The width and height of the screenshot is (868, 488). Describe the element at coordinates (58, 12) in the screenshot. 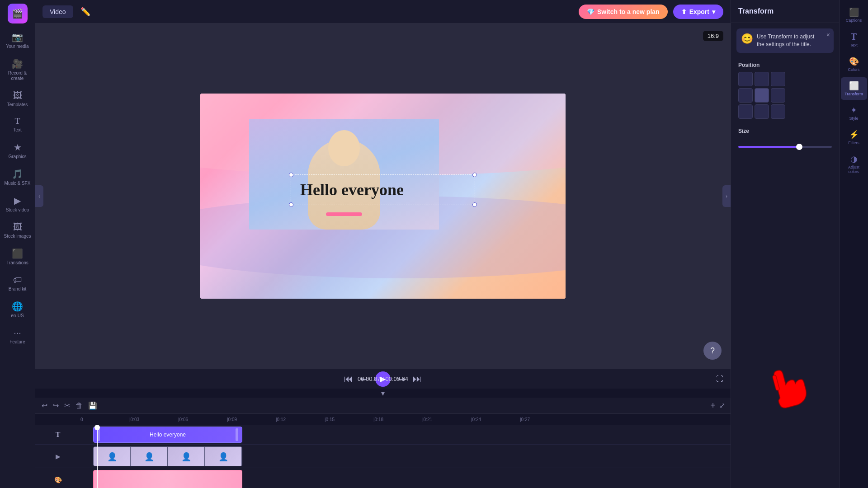

I see `video-tab: Video` at that location.